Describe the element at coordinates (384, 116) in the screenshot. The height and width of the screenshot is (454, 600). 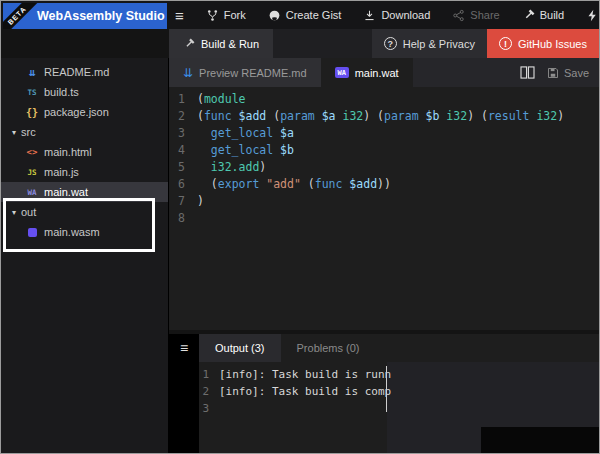
I see `code-line: 2(func $add (param $a i32) (param $b i32…` at that location.